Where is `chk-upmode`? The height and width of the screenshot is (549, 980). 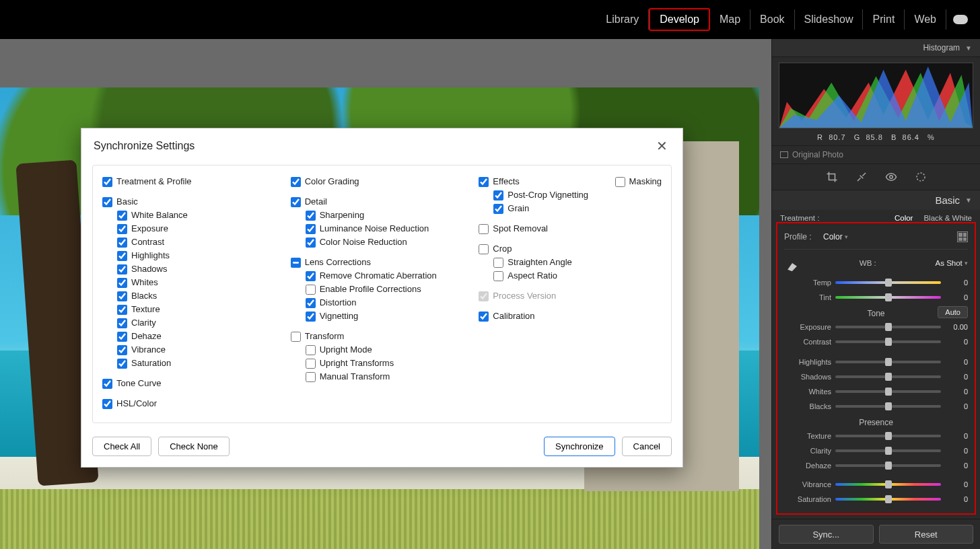 chk-upmode is located at coordinates (311, 350).